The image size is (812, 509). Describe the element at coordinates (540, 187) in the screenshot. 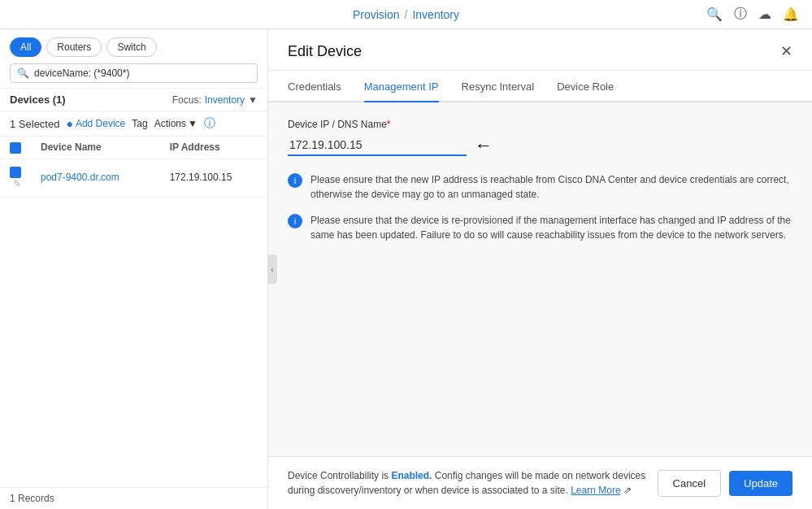

I see `info-box-1: i Please ensure that the new IP address …` at that location.